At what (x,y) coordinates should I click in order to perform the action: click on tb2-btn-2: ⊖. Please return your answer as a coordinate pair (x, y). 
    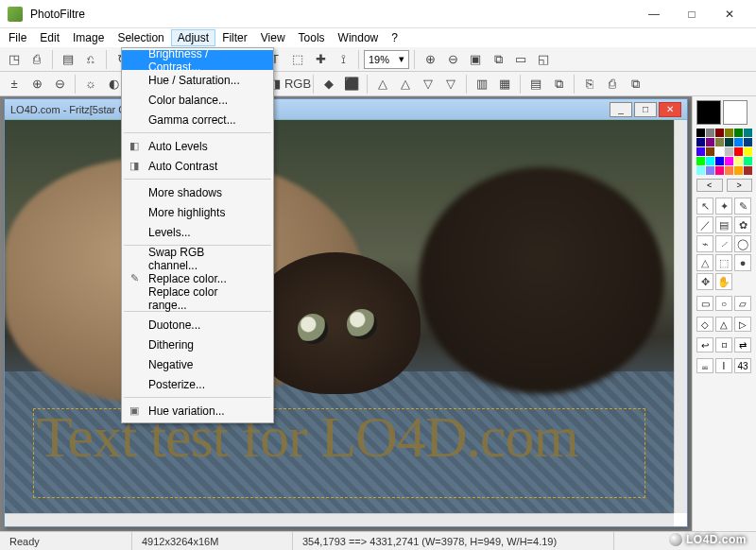
    Looking at the image, I should click on (60, 84).